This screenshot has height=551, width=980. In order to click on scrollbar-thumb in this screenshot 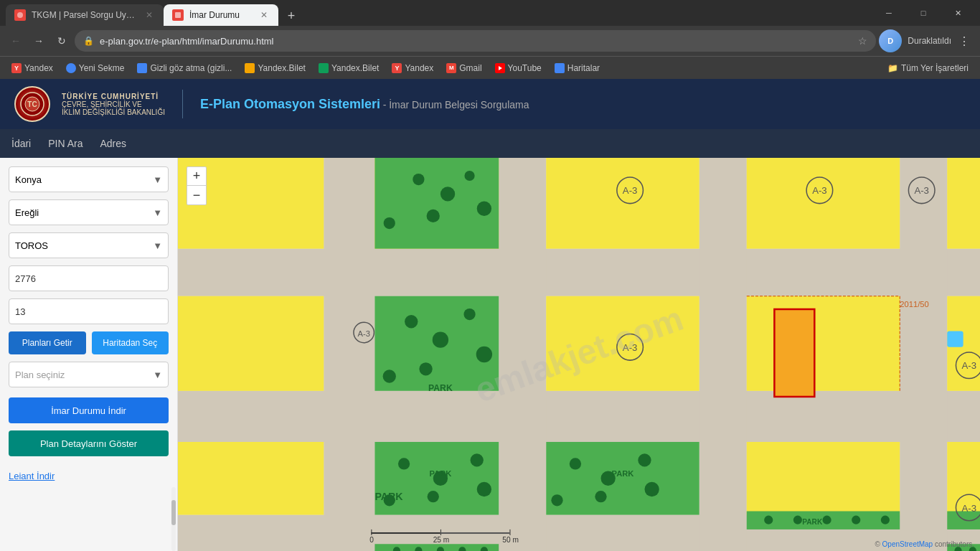, I will do `click(174, 513)`.